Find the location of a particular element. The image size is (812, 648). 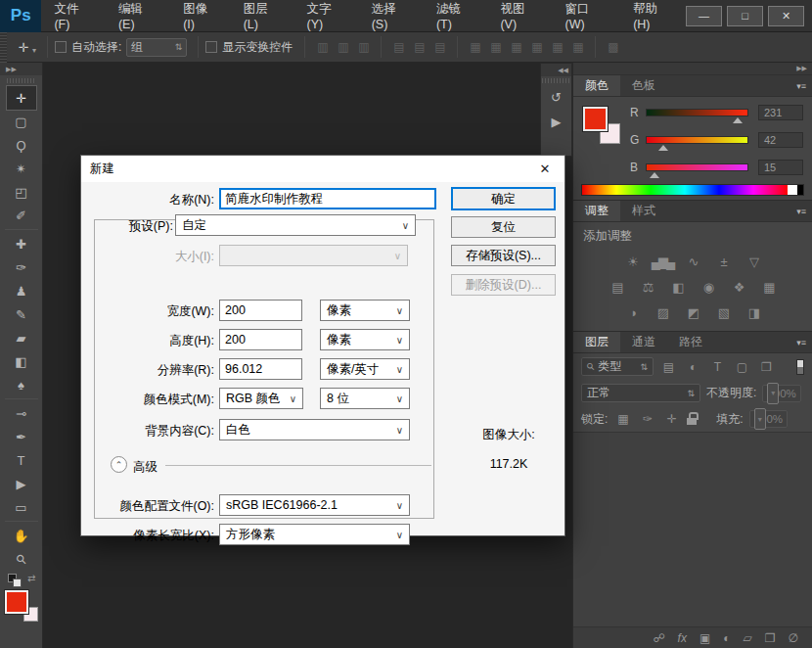

lock-transparent-pixels-icon: ▦ is located at coordinates (622, 419).